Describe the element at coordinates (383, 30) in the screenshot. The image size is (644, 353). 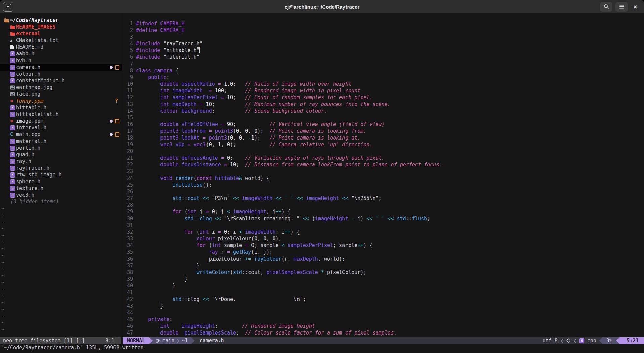
I see `code-line-2: 2#define CAMERA_H` at that location.